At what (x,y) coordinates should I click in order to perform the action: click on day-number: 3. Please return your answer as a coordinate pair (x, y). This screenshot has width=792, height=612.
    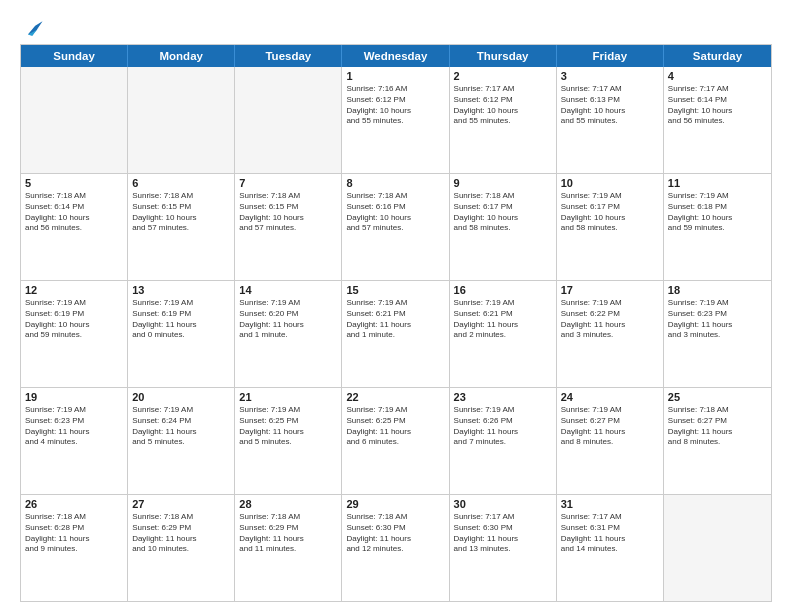
    Looking at the image, I should click on (610, 76).